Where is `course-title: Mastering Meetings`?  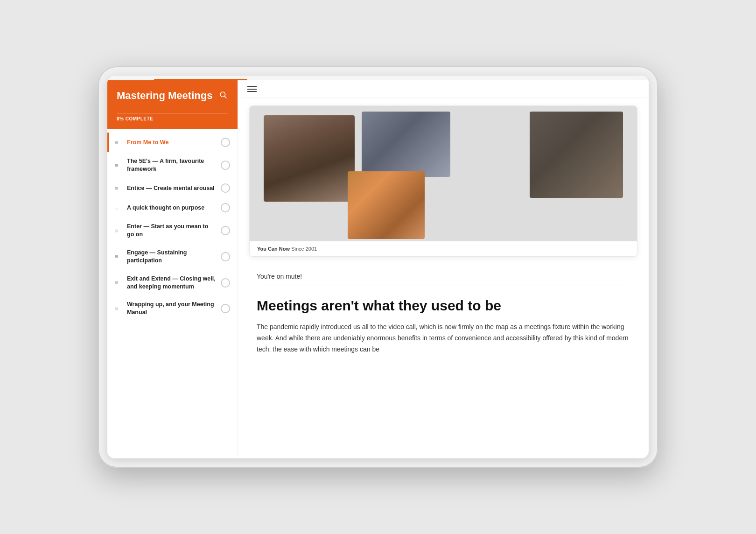
course-title: Mastering Meetings is located at coordinates (173, 96).